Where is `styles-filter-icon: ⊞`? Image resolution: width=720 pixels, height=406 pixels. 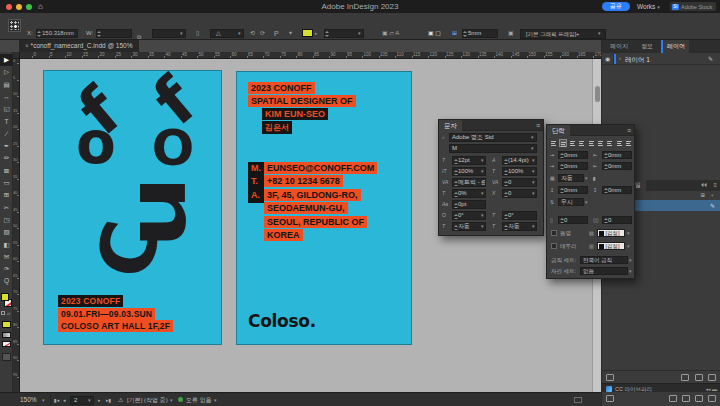 styles-filter-icon: ⊞ is located at coordinates (702, 195).